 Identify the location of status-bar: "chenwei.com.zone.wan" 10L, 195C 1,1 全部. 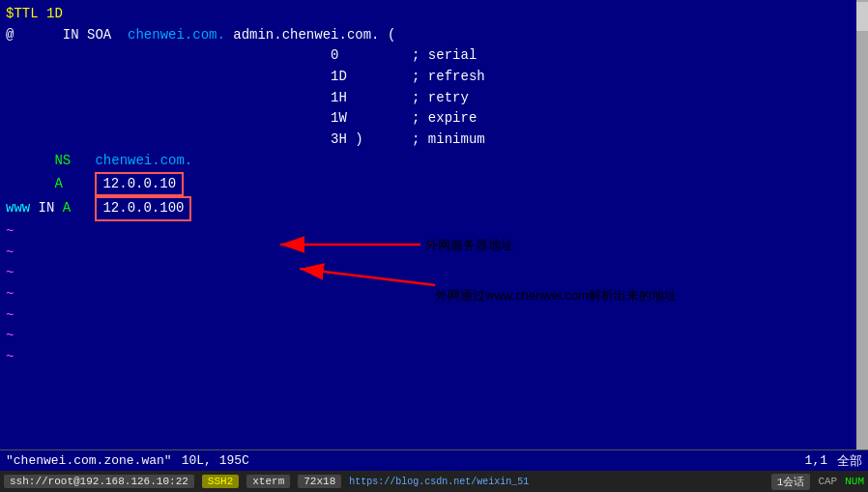
(434, 460).